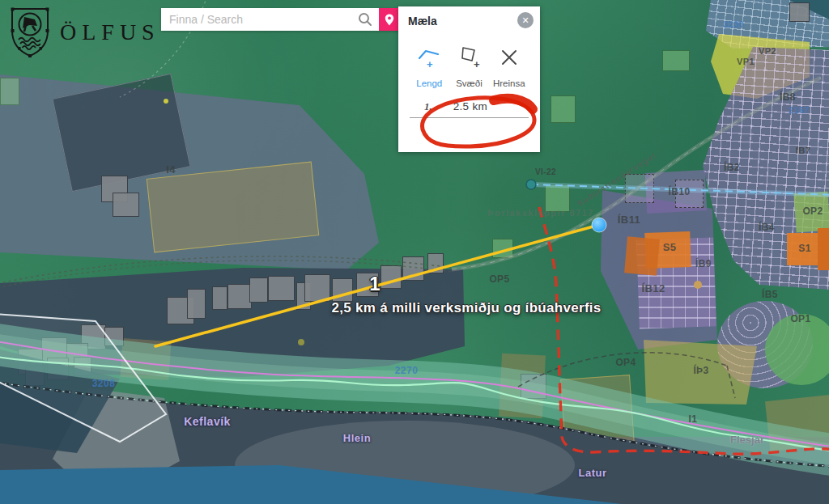 This screenshot has height=504, width=829. Describe the element at coordinates (110, 32) in the screenshot. I see `brand-name: ÖLFUS` at that location.